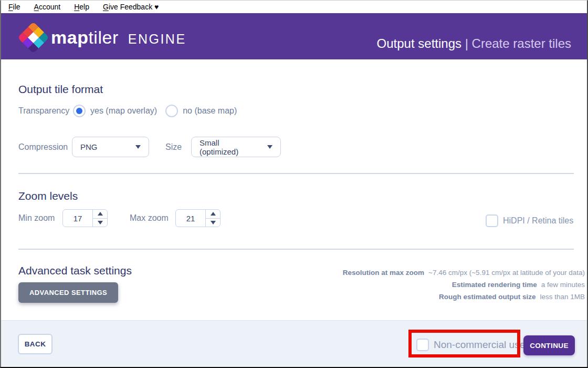 The width and height of the screenshot is (588, 368). What do you see at coordinates (34, 38) in the screenshot?
I see `maptiler-logo-icon` at bounding box center [34, 38].